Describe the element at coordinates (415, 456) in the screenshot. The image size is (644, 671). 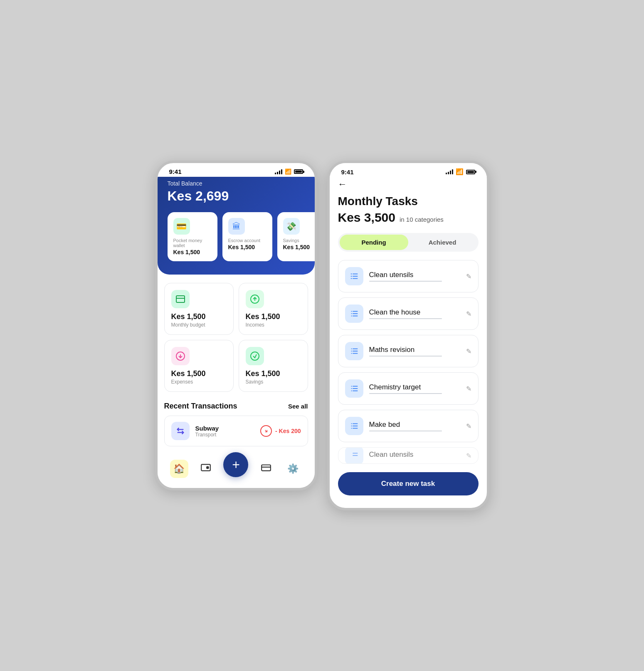
I see `task-content-6: Clean utensils` at that location.